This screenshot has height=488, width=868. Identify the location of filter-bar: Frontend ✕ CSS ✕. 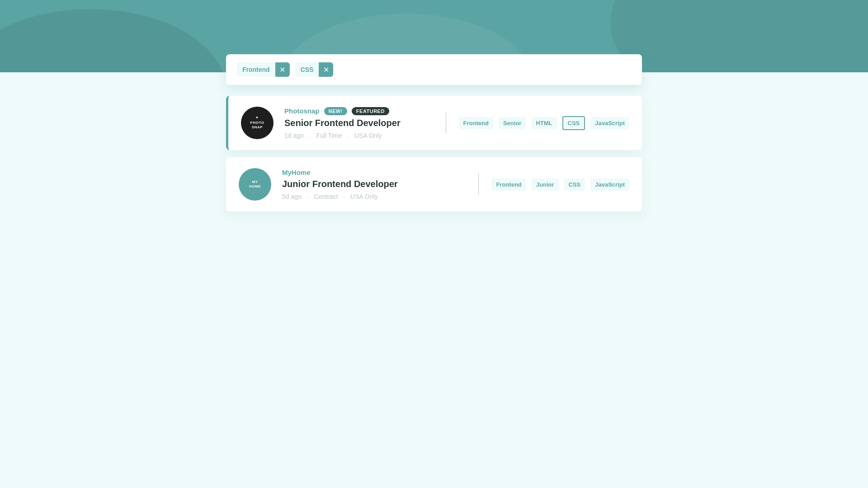
(434, 70).